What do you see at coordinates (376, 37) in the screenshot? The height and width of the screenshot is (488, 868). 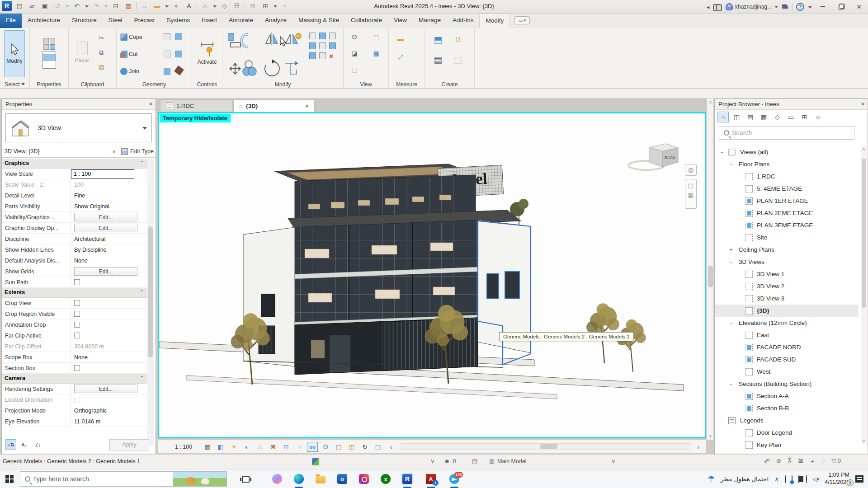 I see `view-box-icon` at bounding box center [376, 37].